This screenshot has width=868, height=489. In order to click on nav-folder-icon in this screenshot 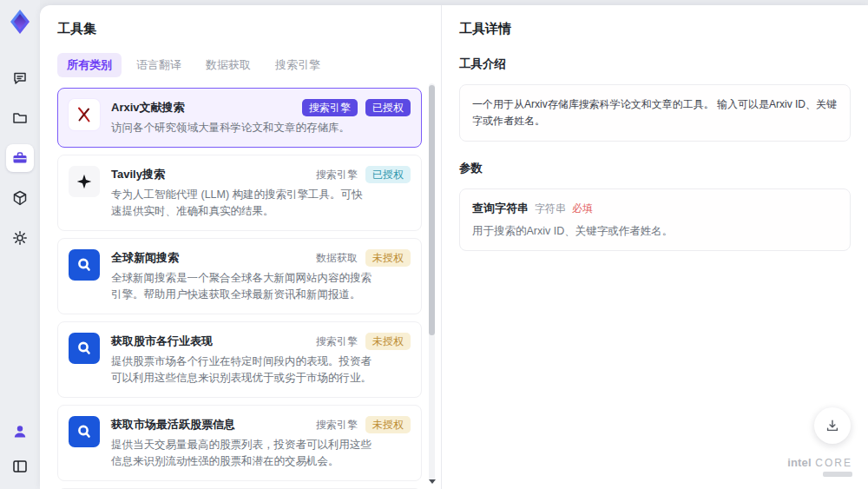, I will do `click(20, 118)`.